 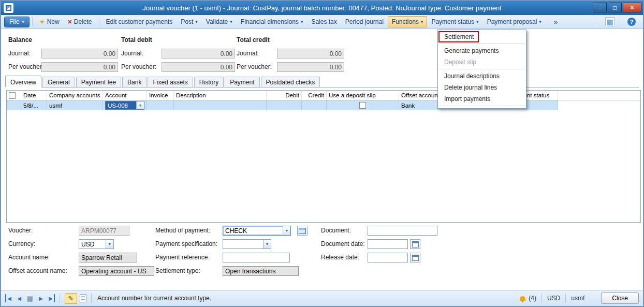 What do you see at coordinates (482, 99) in the screenshot?
I see `menu-item-import-payments: Import payments` at bounding box center [482, 99].